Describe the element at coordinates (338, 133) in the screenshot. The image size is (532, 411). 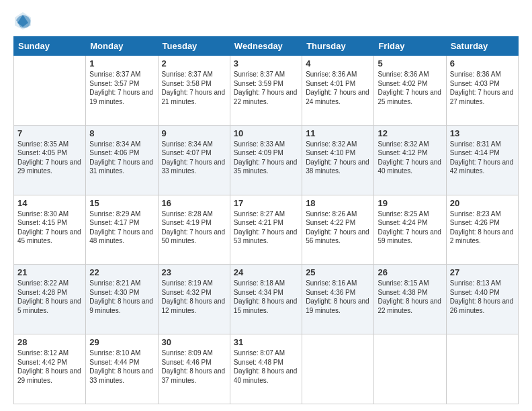
I see `day-number: 11` at that location.